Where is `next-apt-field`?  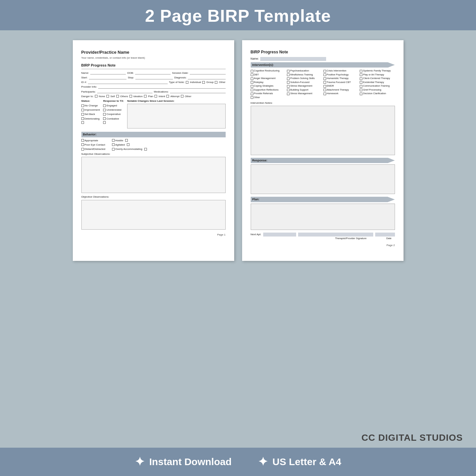 next-apt-field is located at coordinates (280, 235).